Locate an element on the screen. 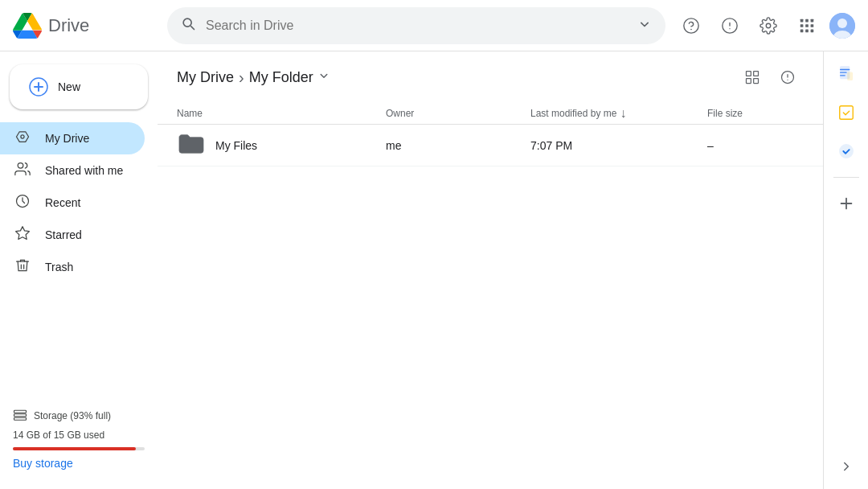 This screenshot has width=868, height=489. right-panel-bottom is located at coordinates (846, 466).